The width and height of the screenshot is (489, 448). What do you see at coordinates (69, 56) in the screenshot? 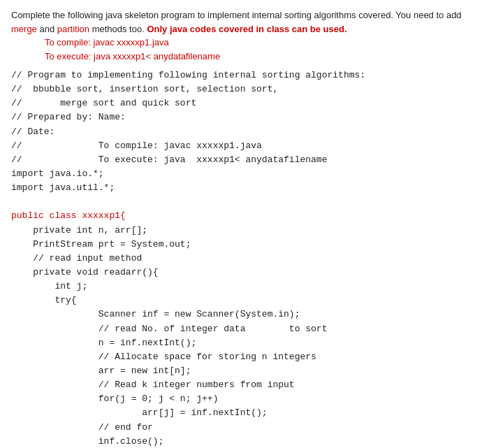
I see `execute-label: To execute:` at bounding box center [69, 56].